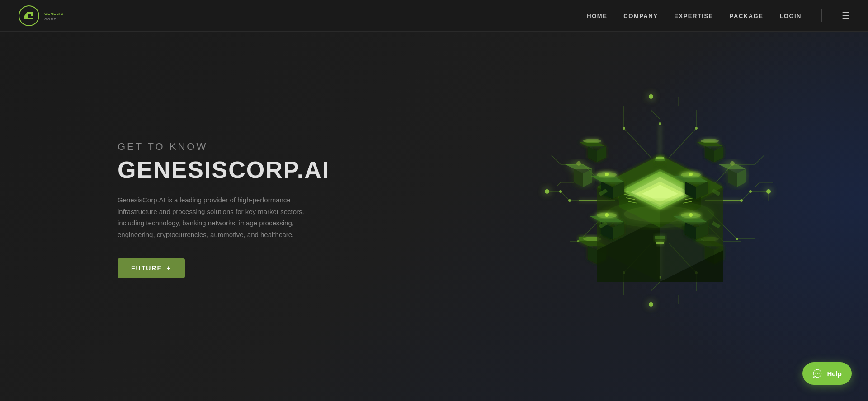 This screenshot has width=868, height=401. Describe the element at coordinates (54, 14) in the screenshot. I see `svg-text: GENESIS` at that location.